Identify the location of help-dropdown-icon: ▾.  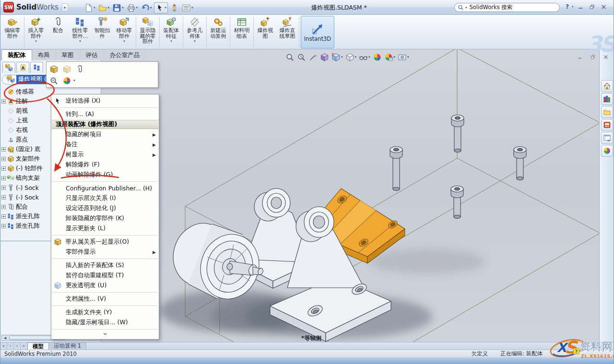
(573, 7).